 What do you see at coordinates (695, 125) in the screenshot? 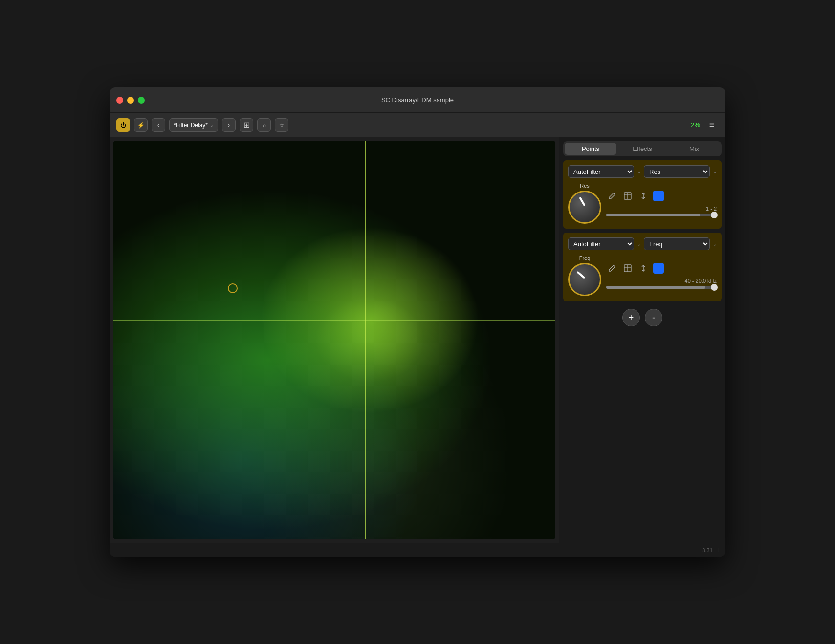
I see `cpu-label: 2%` at bounding box center [695, 125].